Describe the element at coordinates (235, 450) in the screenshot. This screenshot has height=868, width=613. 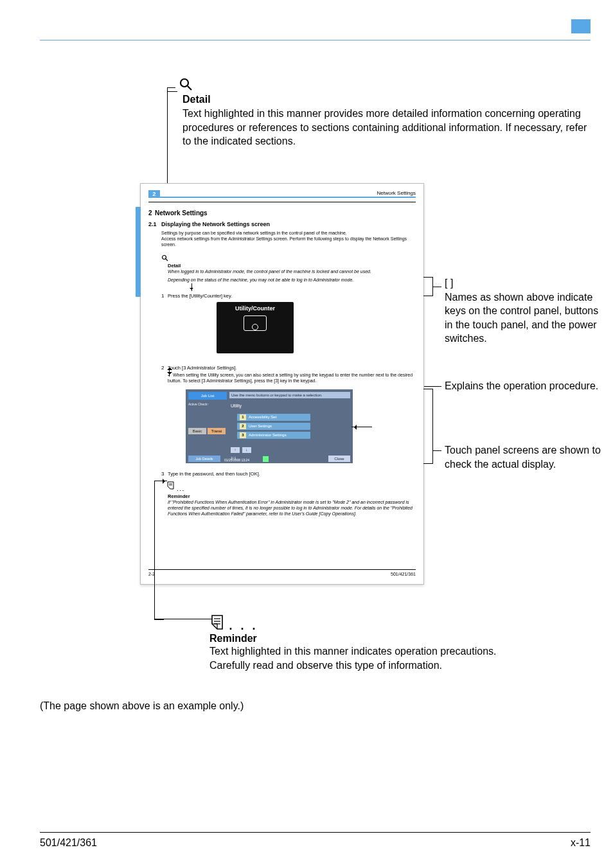
I see `panel-pager-up: ↑` at that location.